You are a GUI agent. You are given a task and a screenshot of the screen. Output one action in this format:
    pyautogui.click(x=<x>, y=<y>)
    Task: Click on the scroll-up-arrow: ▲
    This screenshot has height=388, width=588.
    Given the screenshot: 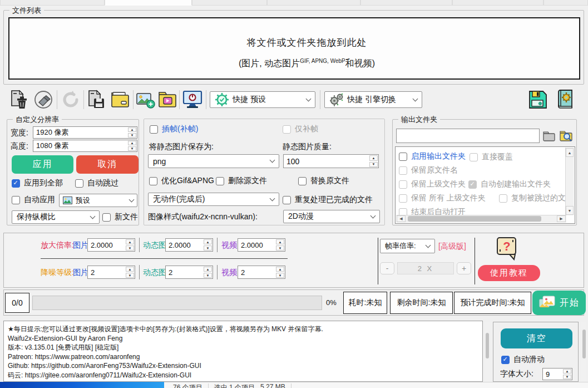 What is the action you would take?
    pyautogui.click(x=570, y=153)
    